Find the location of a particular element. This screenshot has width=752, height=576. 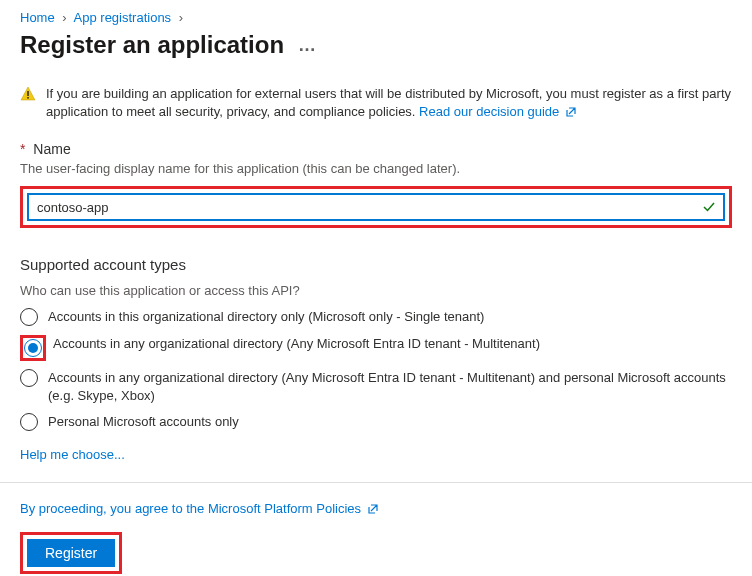

warning-banner: If you are building an application for e… is located at coordinates (376, 104).